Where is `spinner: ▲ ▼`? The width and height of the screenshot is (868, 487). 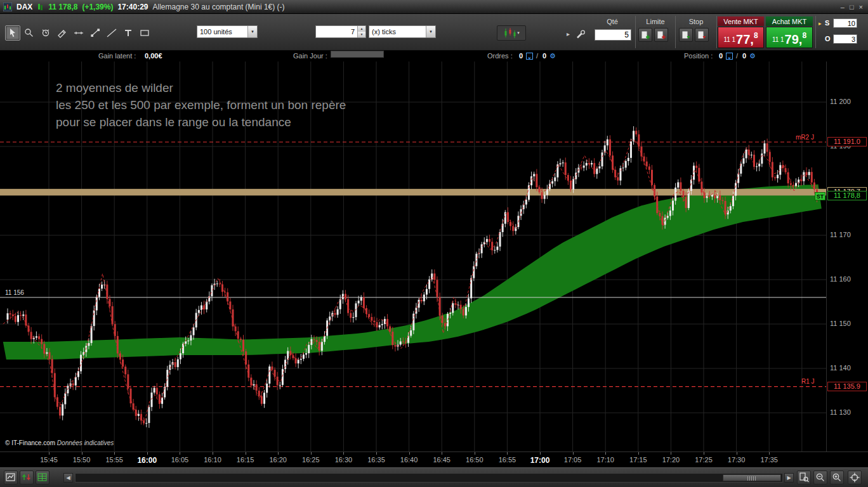 spinner: ▲ ▼ is located at coordinates (362, 32).